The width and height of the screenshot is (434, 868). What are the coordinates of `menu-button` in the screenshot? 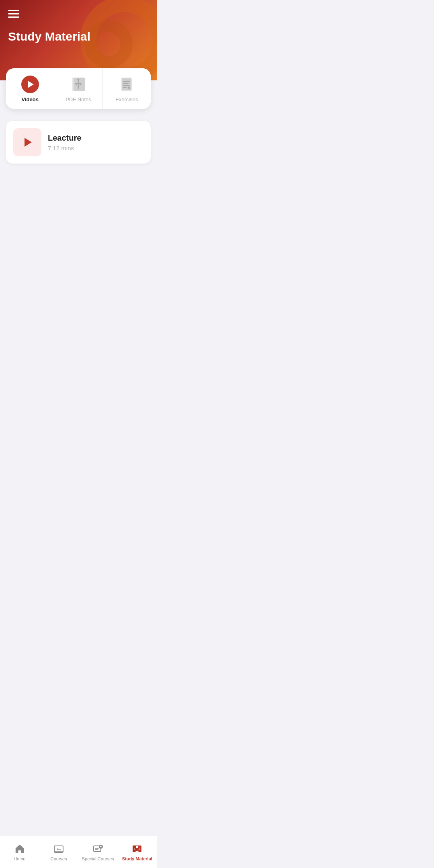 It's located at (14, 14).